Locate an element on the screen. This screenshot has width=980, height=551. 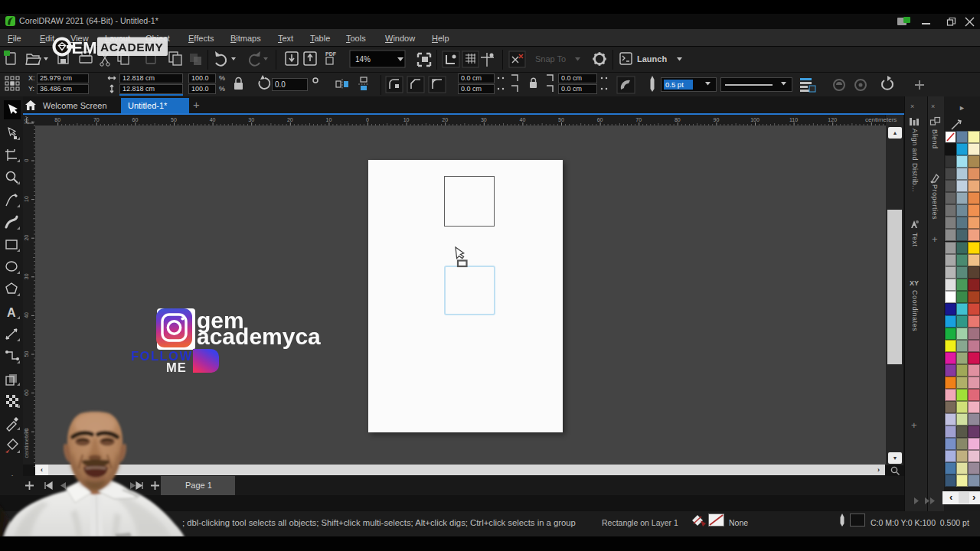
svg-text: Launch is located at coordinates (652, 59).